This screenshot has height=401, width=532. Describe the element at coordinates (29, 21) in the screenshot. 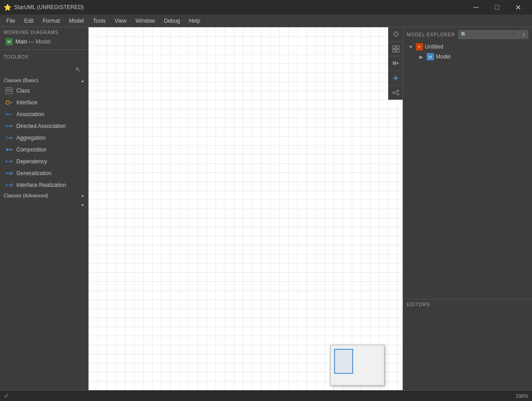

I see `menu-item-edit: Edit` at that location.